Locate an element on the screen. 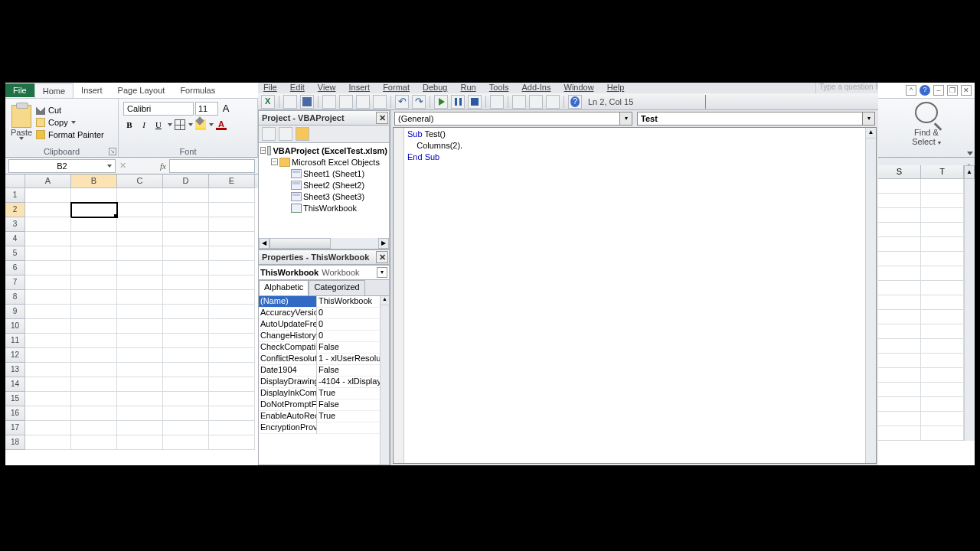 The image size is (980, 551). property-row: ConflictResolution1 - xlUserResolution is located at coordinates (324, 360).